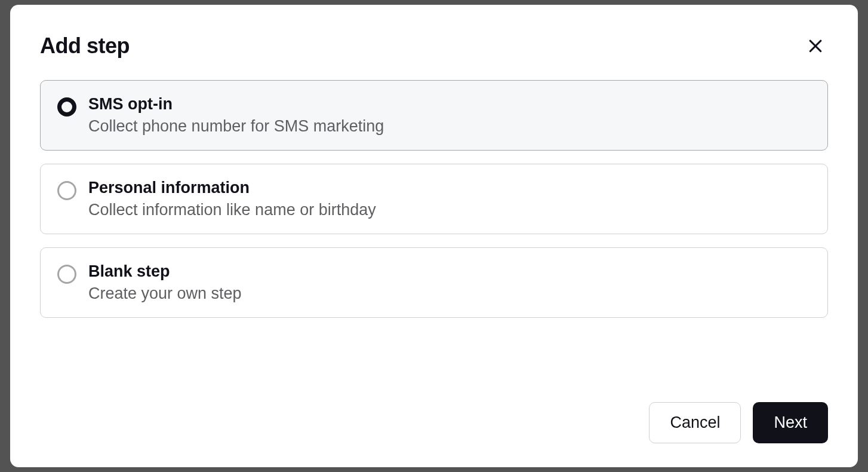 This screenshot has width=868, height=472. Describe the element at coordinates (236, 127) in the screenshot. I see `option-desc: Collect phone number for SMS marketing` at that location.